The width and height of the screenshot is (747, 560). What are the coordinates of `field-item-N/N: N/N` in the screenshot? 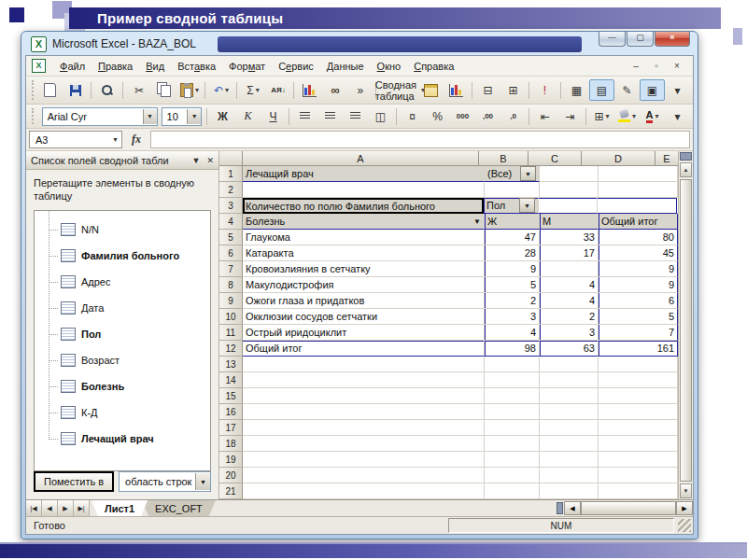 It's located at (126, 230).